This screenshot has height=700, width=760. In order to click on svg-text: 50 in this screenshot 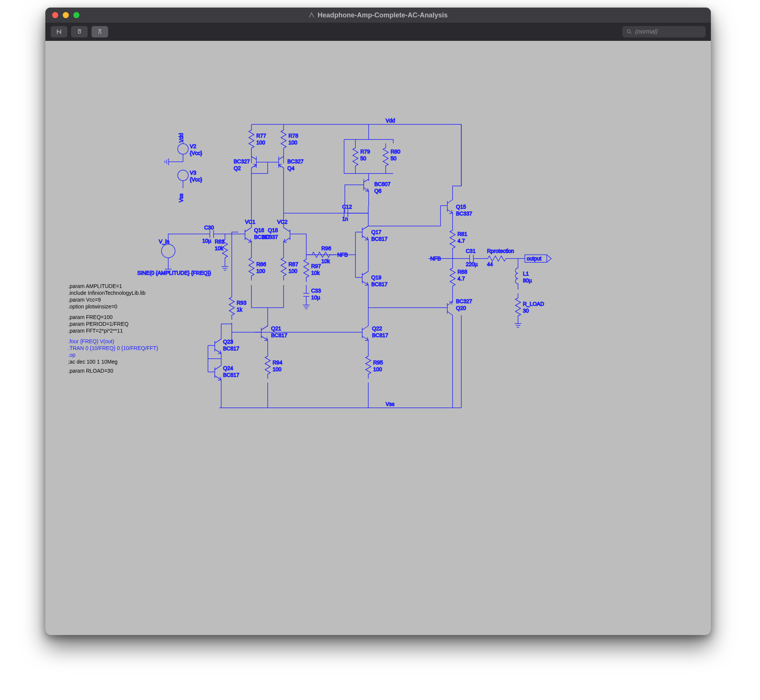, I will do `click(363, 158)`.